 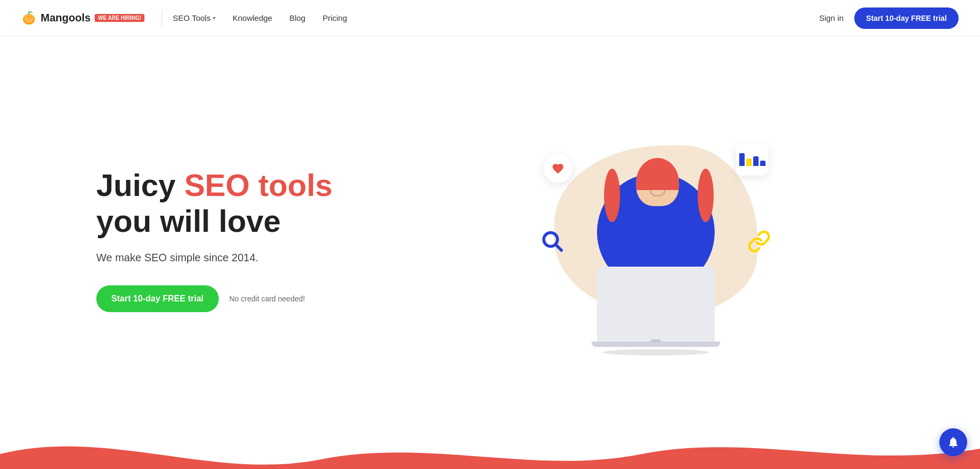 I want to click on wave-svg, so click(x=490, y=445).